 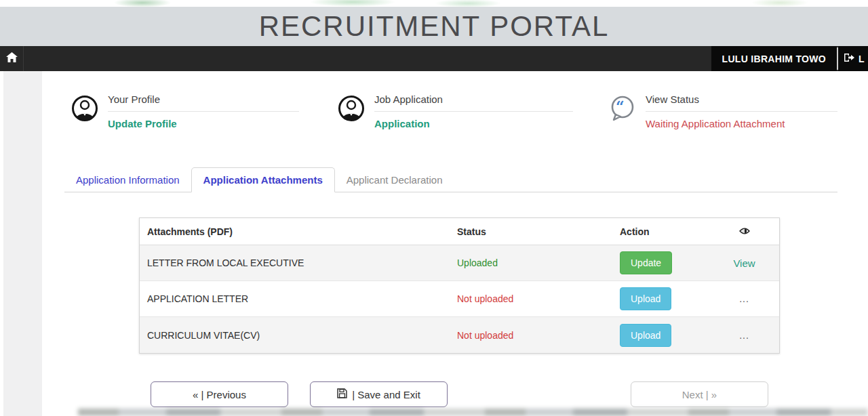 I want to click on tab-application-information: Application Information, so click(x=127, y=180).